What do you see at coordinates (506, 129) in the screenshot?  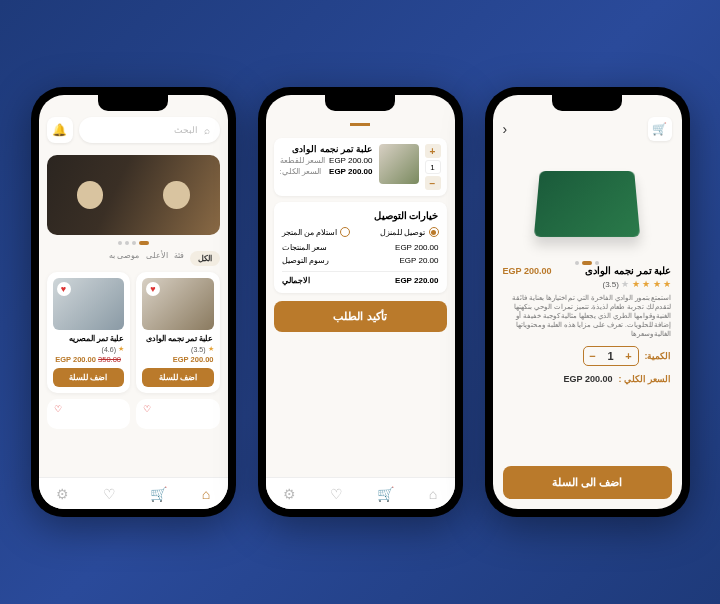 I see `back-button: ‹` at bounding box center [506, 129].